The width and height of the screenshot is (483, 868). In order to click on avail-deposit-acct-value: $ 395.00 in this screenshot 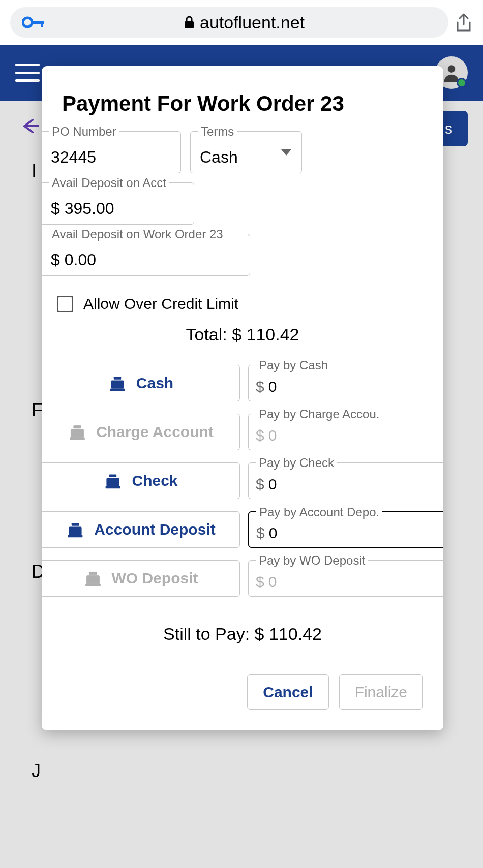, I will do `click(82, 208)`.